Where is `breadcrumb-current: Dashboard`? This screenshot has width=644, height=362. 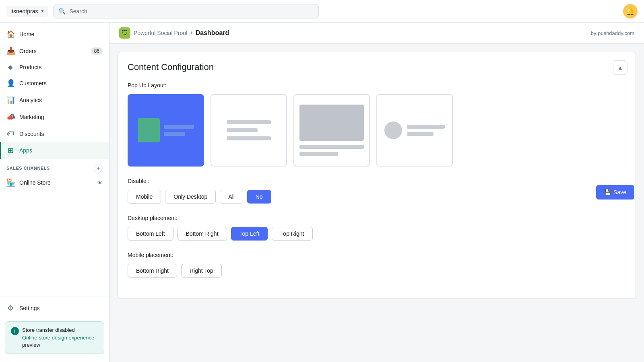 breadcrumb-current: Dashboard is located at coordinates (213, 33).